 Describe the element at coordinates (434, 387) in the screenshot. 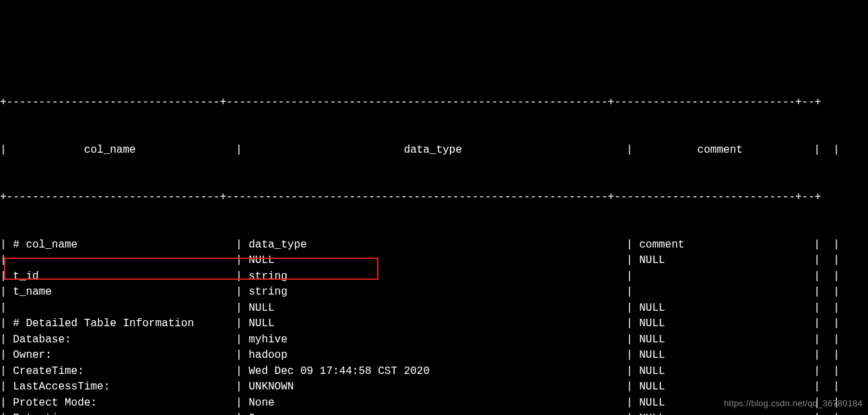

I see `table-row: | LastAccessTime: | UNKNOWN | NULL | |` at that location.